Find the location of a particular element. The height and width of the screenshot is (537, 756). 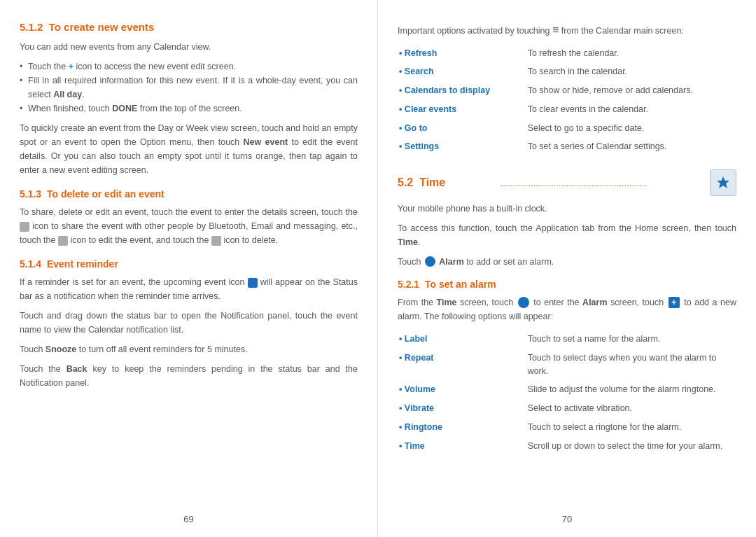

table-row: • Repeat Touch to select days when you w… is located at coordinates (567, 365).